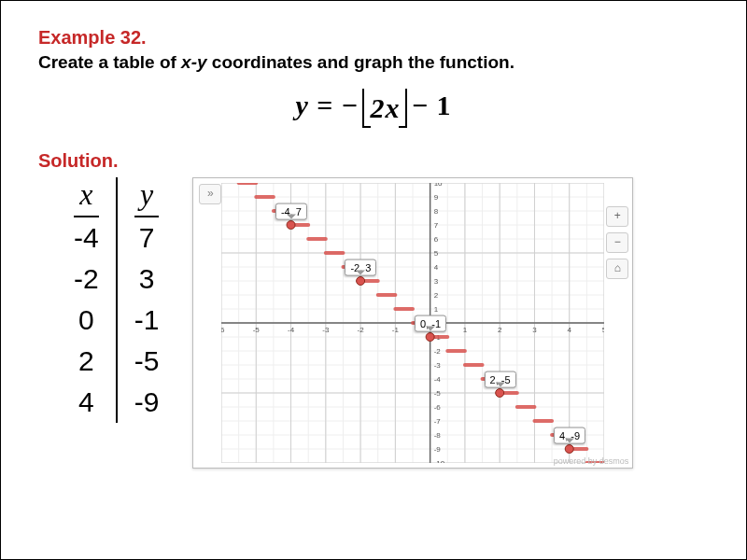 The width and height of the screenshot is (747, 560). What do you see at coordinates (86, 361) in the screenshot?
I see `table-cell: 2` at bounding box center [86, 361].